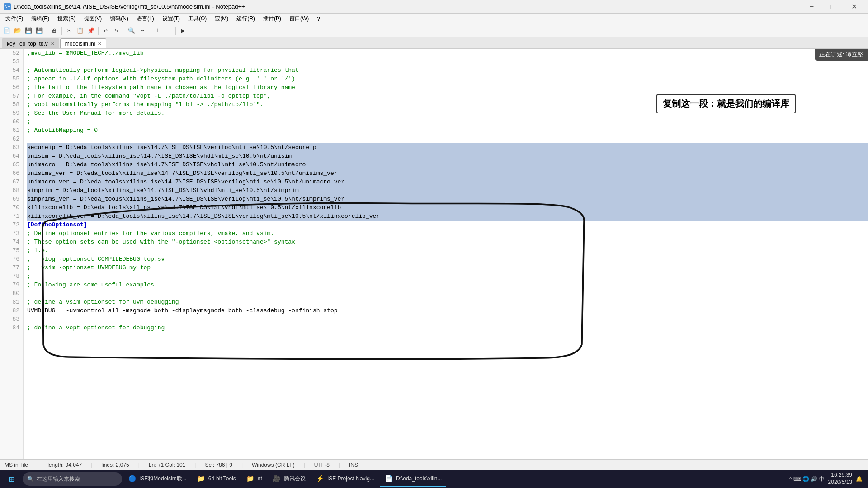  I want to click on line-number: 77, so click(12, 267).